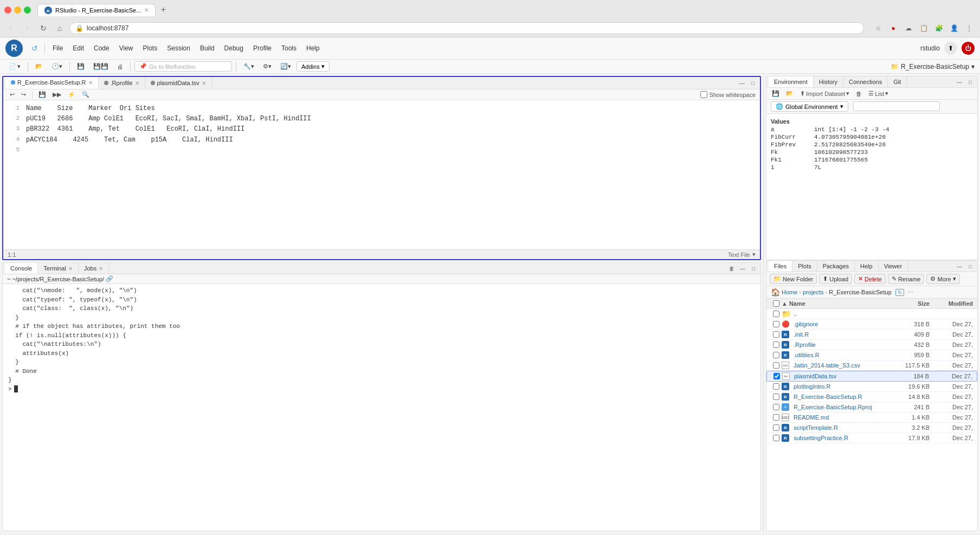 The width and height of the screenshot is (980, 535). Describe the element at coordinates (776, 386) in the screenshot. I see `file-check-plotting-r` at that location.